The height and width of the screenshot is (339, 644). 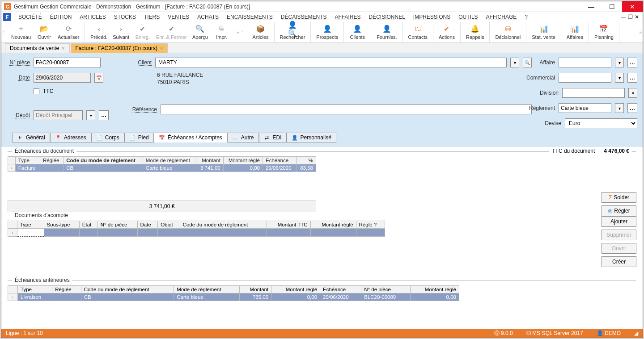 I want to click on titlebar: G Gestimum Gestion Commerciale - Démonst…, so click(x=322, y=7).